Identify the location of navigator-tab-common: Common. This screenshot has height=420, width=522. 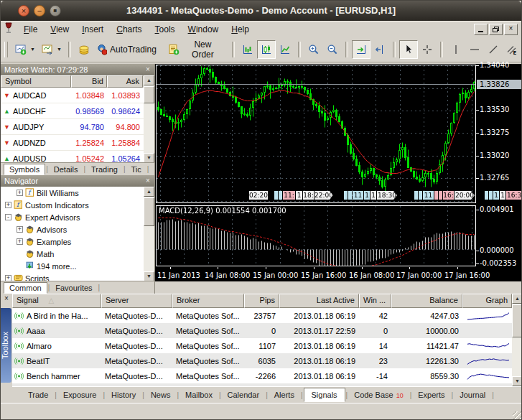
(26, 288).